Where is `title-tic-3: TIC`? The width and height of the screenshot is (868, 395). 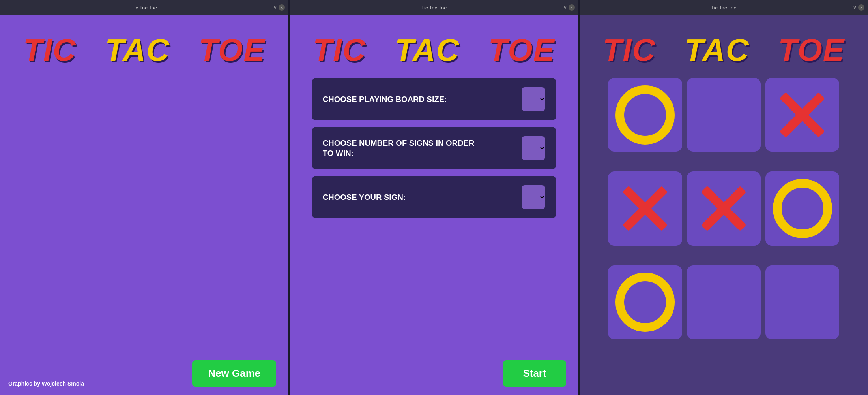 title-tic-3: TIC is located at coordinates (629, 50).